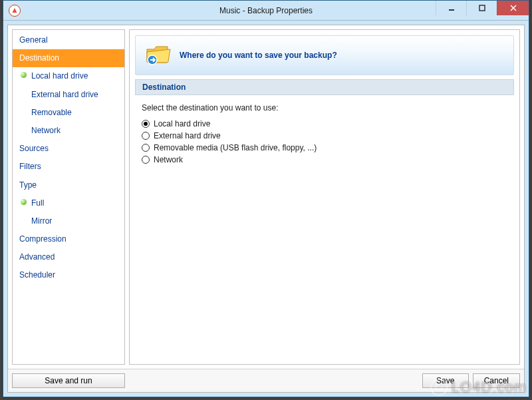  What do you see at coordinates (68, 381) in the screenshot?
I see `save-and-run-button: Save and run` at bounding box center [68, 381].